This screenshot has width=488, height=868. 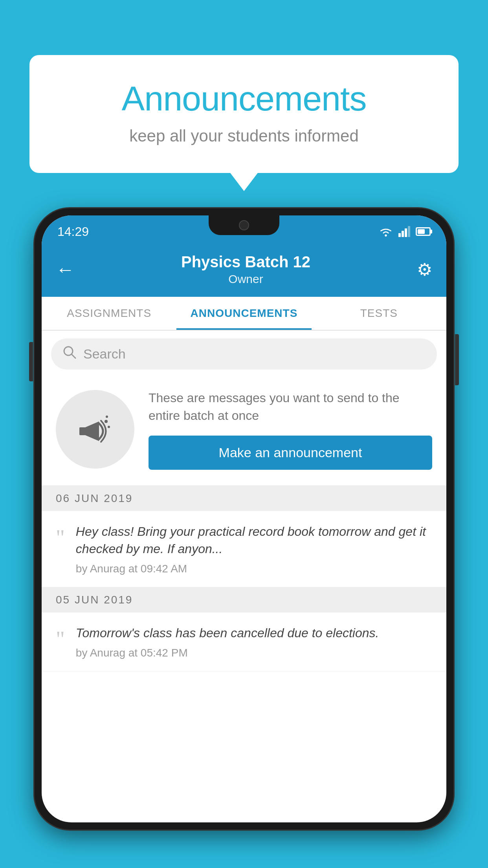 I want to click on date-divider-1: 06 JUN 2019, so click(x=244, y=498).